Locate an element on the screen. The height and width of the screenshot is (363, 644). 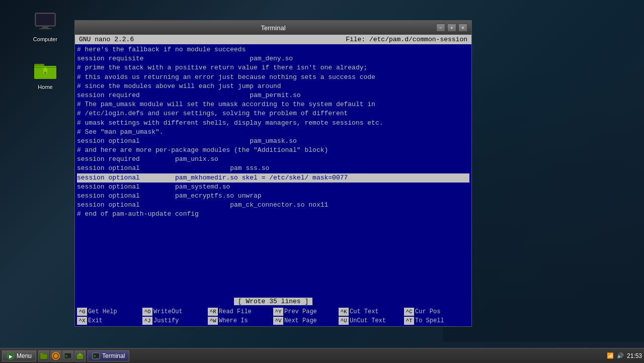
home-icon-label: Home is located at coordinates (45, 87).